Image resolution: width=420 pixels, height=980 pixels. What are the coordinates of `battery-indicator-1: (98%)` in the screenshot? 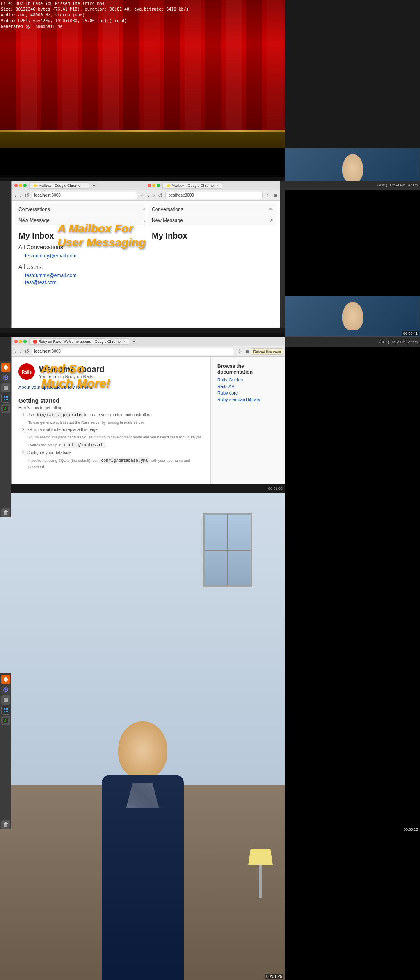 It's located at (382, 185).